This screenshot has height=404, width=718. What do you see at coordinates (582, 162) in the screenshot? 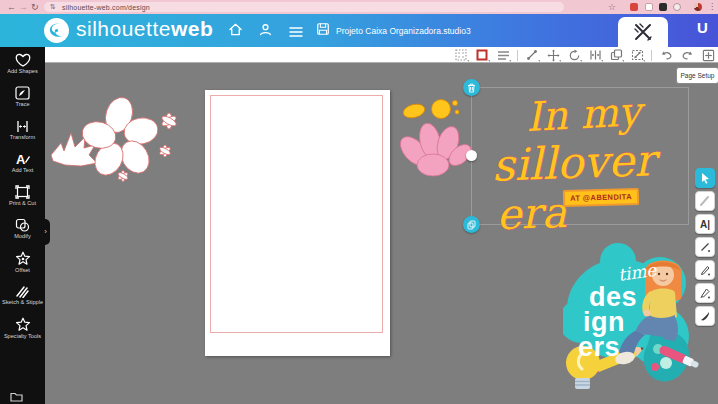
I see `script-text-artwork: In my sillover era` at bounding box center [582, 162].